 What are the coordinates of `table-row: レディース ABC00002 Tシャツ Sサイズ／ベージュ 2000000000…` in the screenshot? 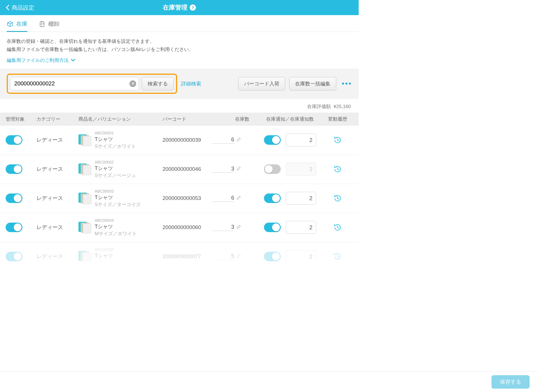 It's located at (179, 169).